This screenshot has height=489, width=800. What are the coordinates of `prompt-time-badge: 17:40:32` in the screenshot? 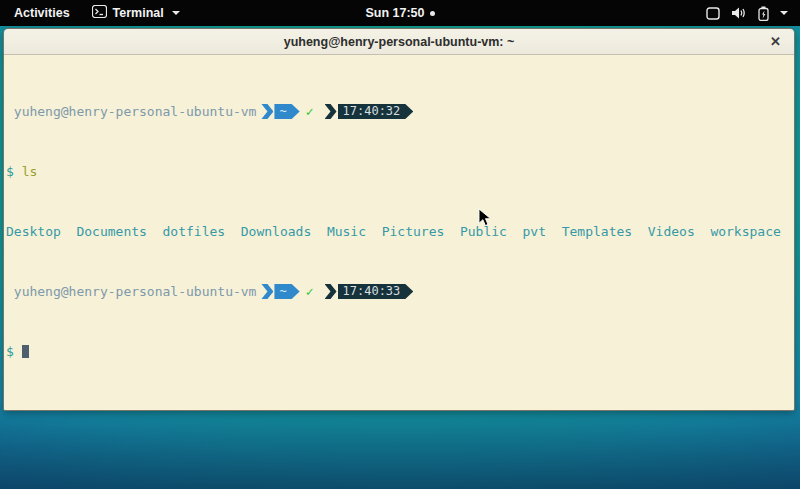 It's located at (376, 112).